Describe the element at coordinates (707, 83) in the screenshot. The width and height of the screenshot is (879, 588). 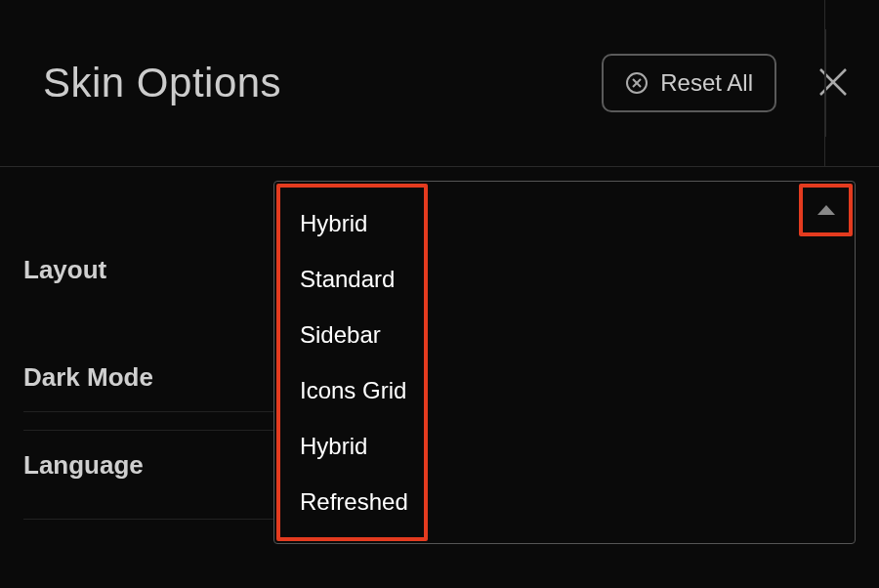
I see `reset-all-label: Reset All` at that location.